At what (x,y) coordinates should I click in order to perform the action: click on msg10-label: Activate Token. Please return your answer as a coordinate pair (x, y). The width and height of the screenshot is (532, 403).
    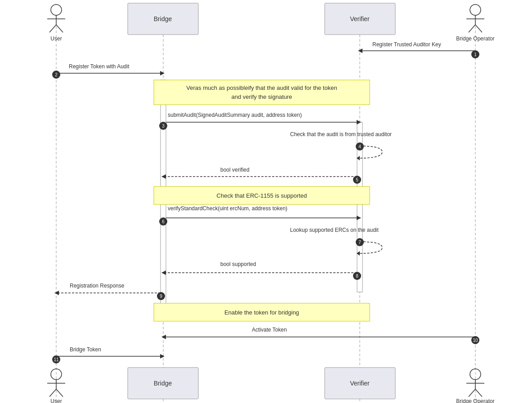
    Looking at the image, I should click on (269, 330).